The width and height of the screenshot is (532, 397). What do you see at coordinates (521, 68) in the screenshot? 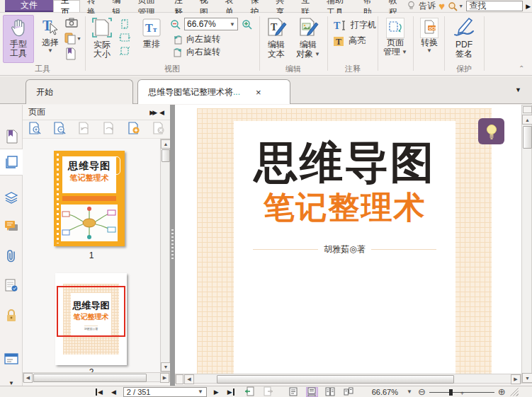
I see `ribbon-collapse-icon: ⌃` at bounding box center [521, 68].